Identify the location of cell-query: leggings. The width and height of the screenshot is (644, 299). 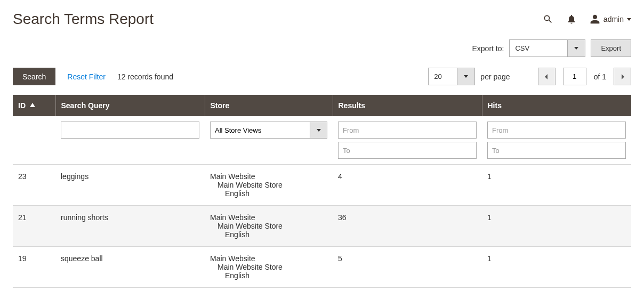
(130, 185).